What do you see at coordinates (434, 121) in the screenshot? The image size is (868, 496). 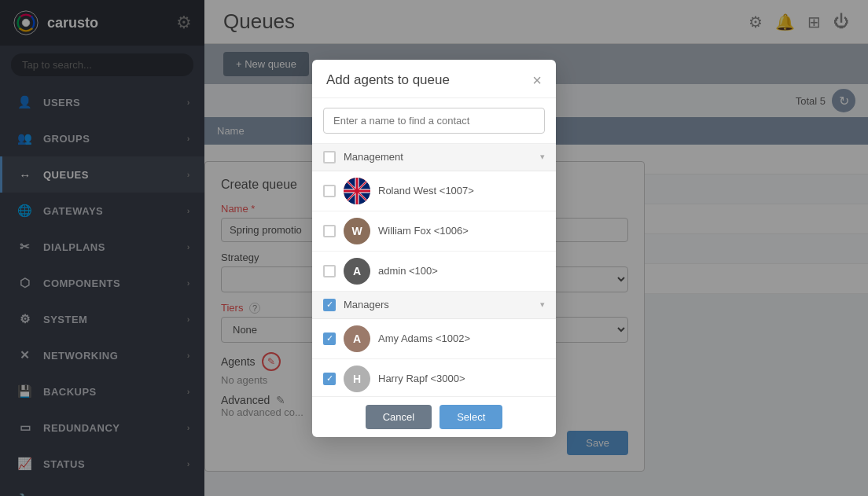 I see `modal-search-area` at bounding box center [434, 121].